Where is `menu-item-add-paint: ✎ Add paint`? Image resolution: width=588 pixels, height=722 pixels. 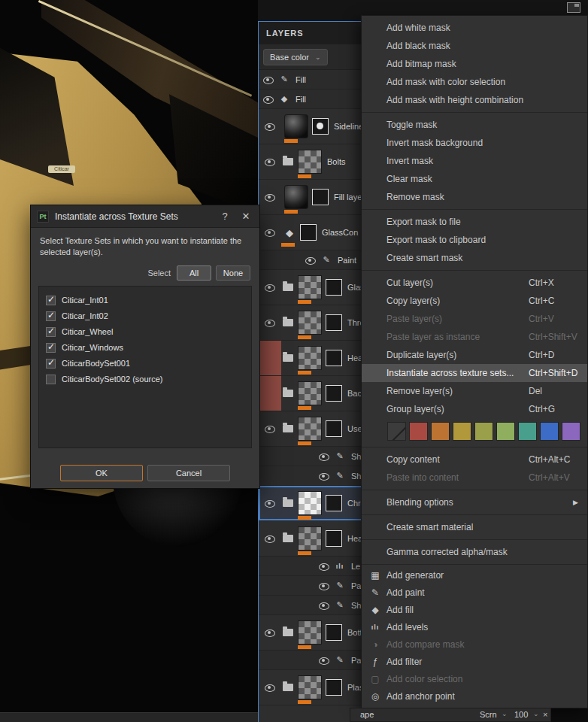 menu-item-add-paint: ✎ Add paint is located at coordinates (474, 593).